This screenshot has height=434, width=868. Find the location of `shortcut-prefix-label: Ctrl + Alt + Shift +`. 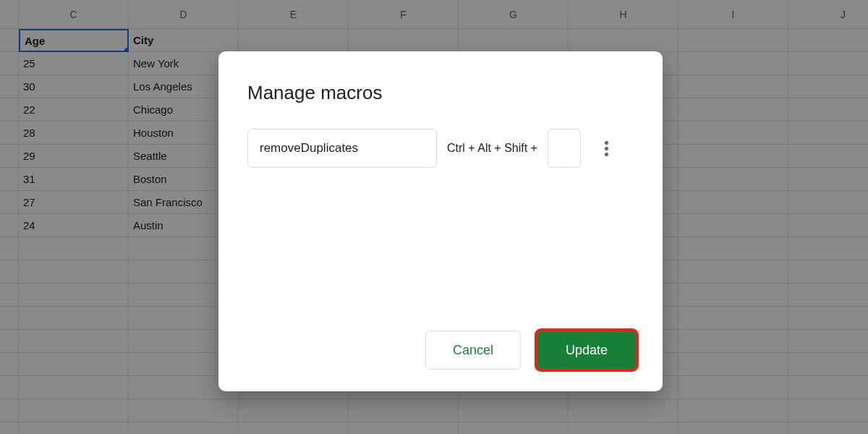

shortcut-prefix-label: Ctrl + Alt + Shift + is located at coordinates (492, 148).